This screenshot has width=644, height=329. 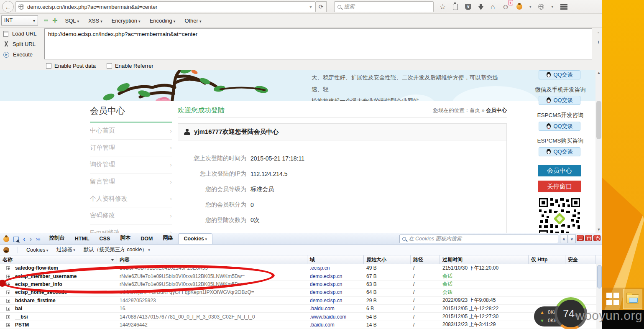 I want to click on sidebar-item-messages: 留言管理›, so click(x=131, y=182).